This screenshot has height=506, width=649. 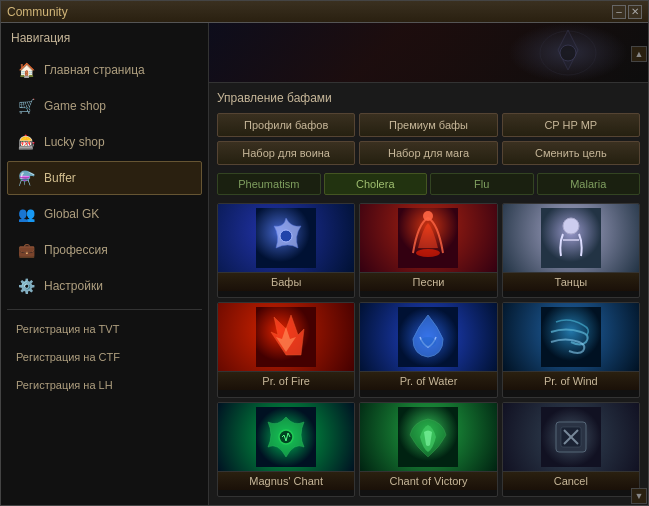 What do you see at coordinates (619, 12) in the screenshot?
I see `minimize-button: –` at bounding box center [619, 12].